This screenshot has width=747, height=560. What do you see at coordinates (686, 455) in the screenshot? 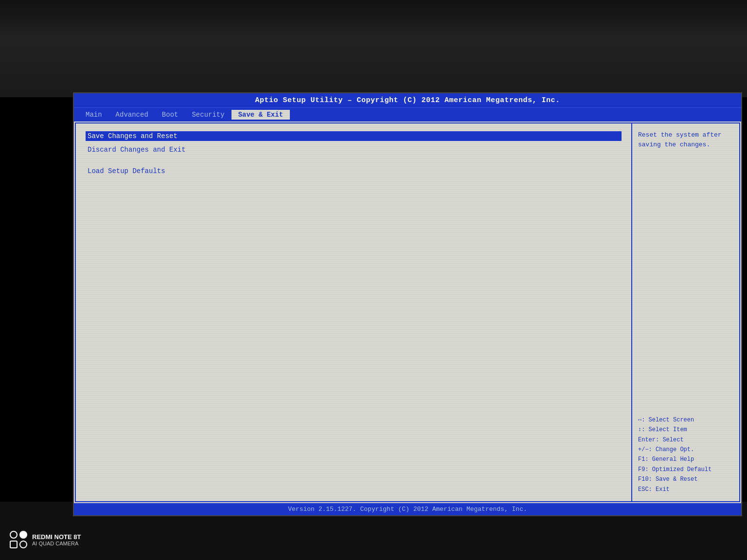
I see `key-help: ↔: Select Screen ↕: Select Item Enter: S…` at bounding box center [686, 455].